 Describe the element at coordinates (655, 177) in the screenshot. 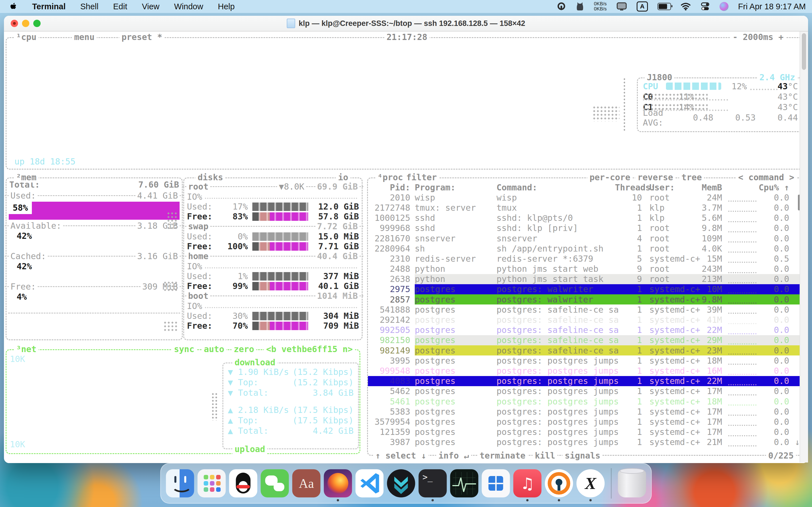

I see `reverse-toggle: reverse` at that location.